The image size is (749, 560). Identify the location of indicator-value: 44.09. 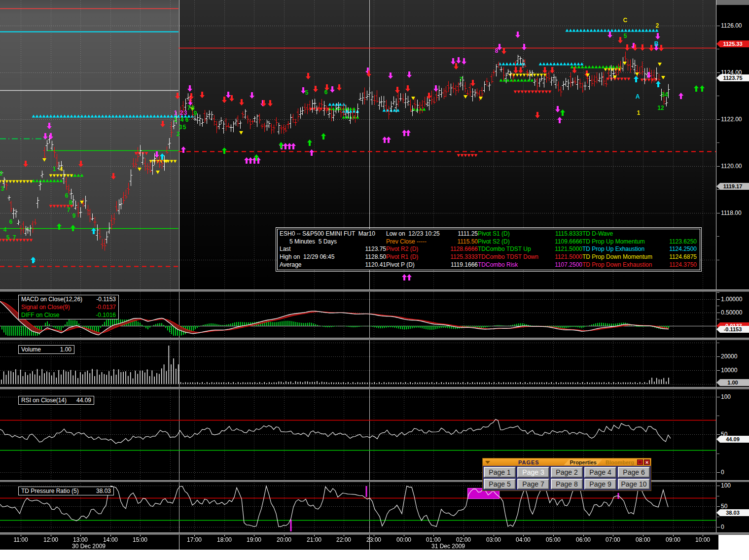
(84, 400).